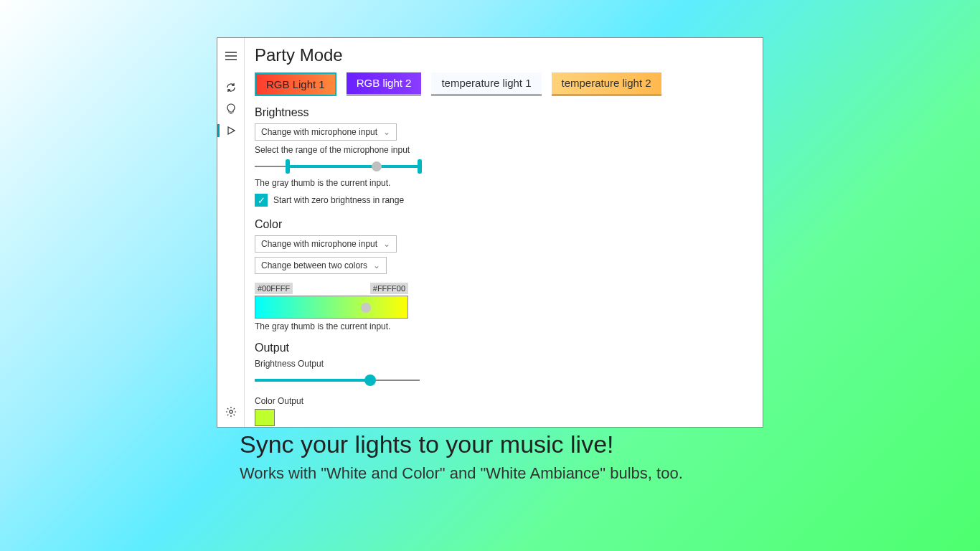  Describe the element at coordinates (326, 244) in the screenshot. I see `color-mode-dropdown: Change with microphone input ⌄` at that location.